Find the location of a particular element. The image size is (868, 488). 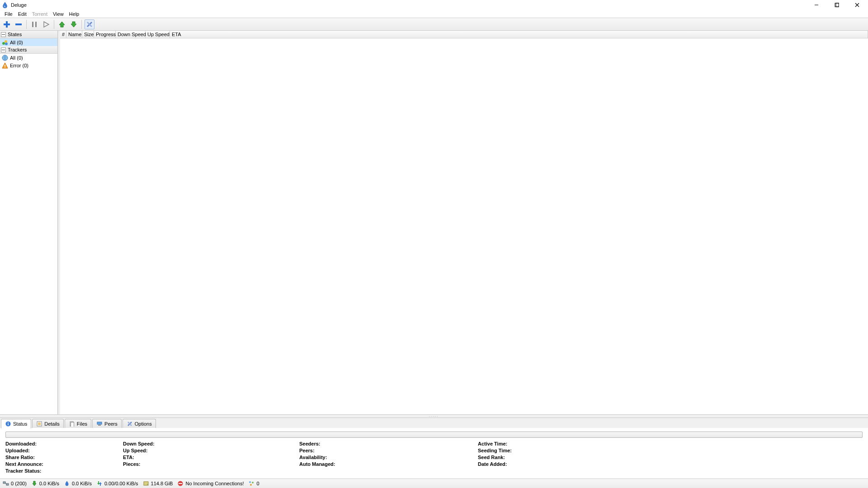

close-icon is located at coordinates (857, 5).